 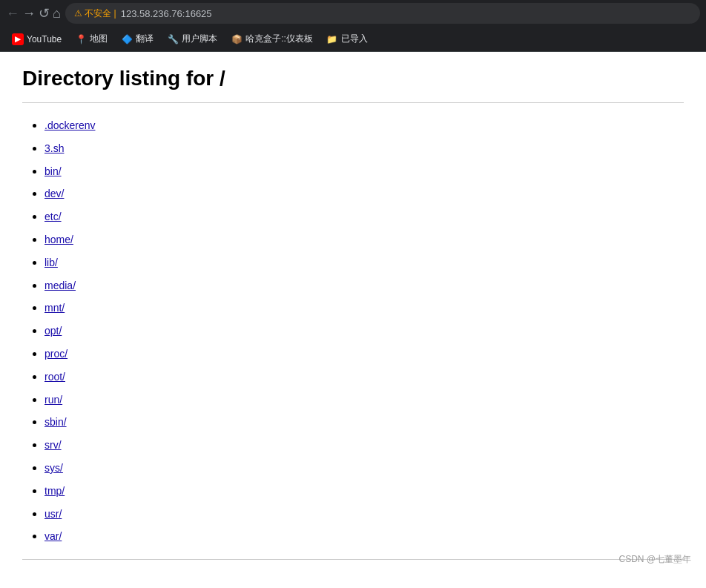 I want to click on bookmark-translate-label: 翻译, so click(x=145, y=39).